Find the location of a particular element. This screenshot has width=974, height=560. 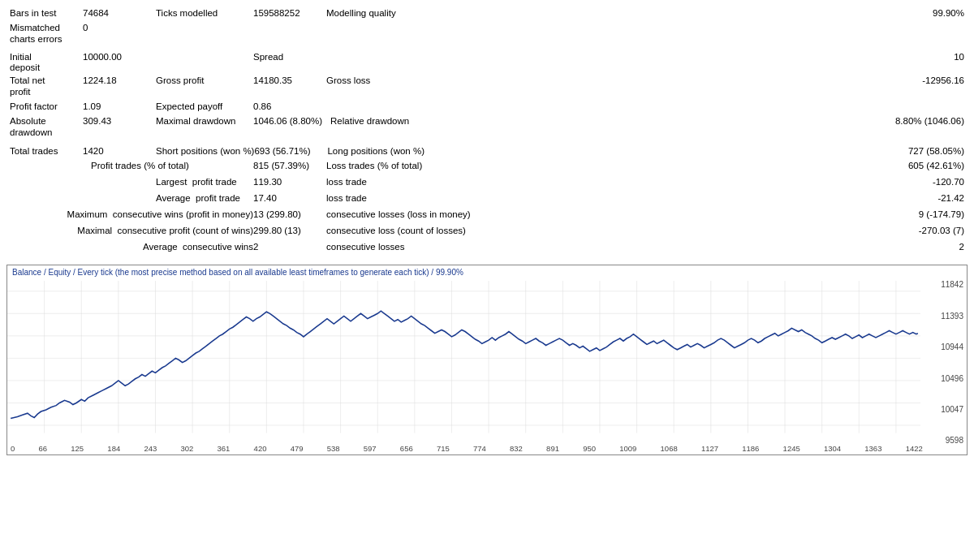

x-361: 361 is located at coordinates (224, 448).